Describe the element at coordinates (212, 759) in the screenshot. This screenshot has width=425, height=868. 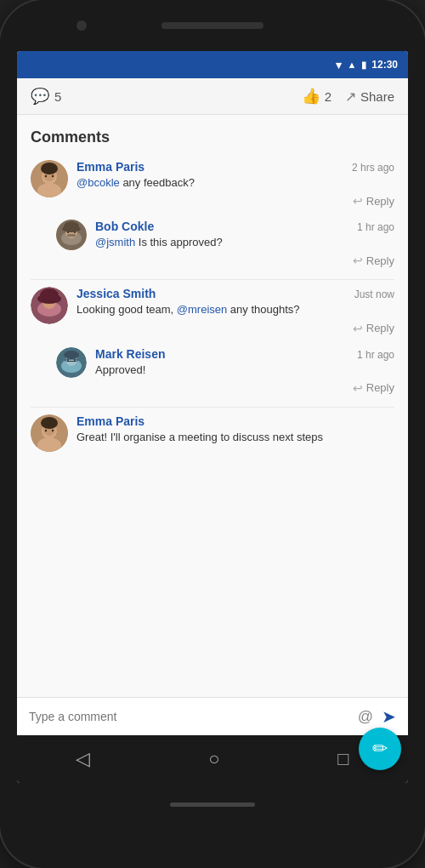
I see `nav-bar: ◁ ○ □` at that location.